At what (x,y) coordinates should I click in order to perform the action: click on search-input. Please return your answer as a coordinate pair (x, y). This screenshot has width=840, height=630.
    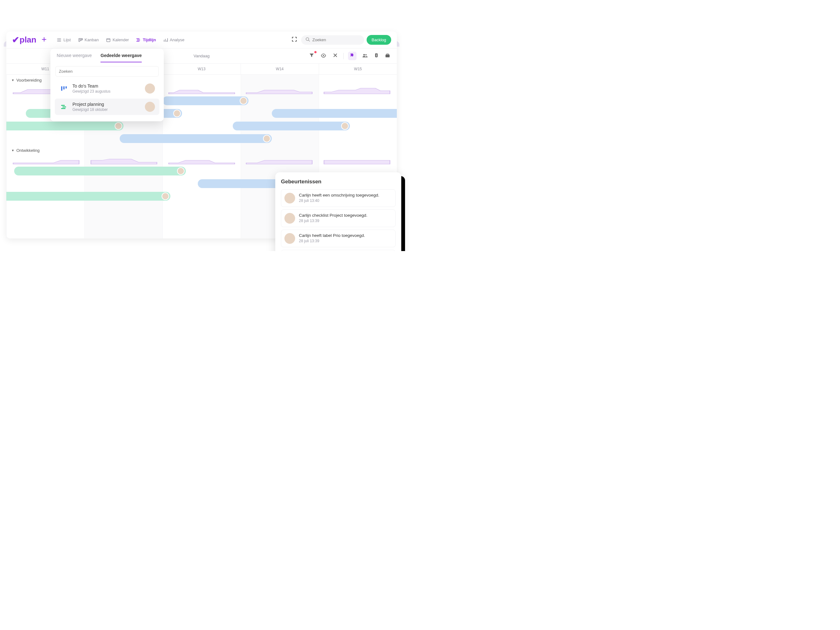
    Looking at the image, I should click on (333, 40).